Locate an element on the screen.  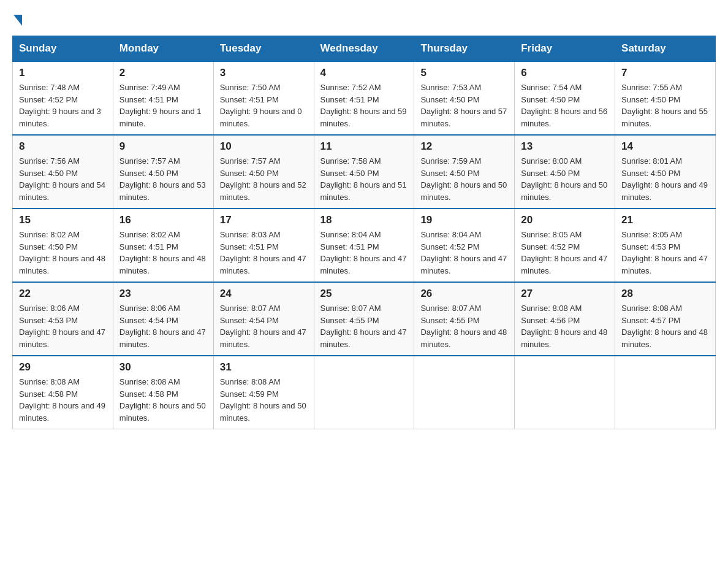
calendar-cell: 3Sunrise: 7:50 AMSunset: 4:51 PMDaylight… is located at coordinates (264, 98).